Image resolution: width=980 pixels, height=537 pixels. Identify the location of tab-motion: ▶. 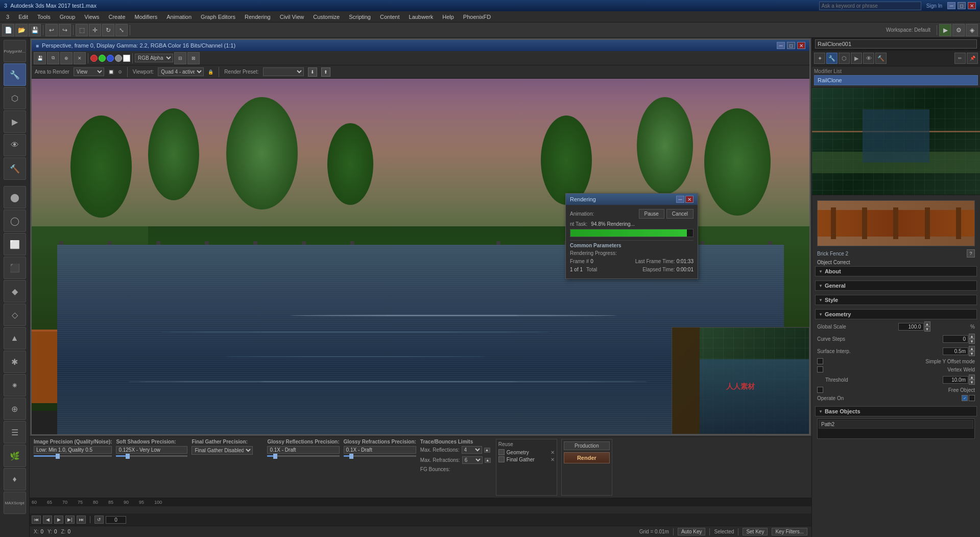
(856, 58).